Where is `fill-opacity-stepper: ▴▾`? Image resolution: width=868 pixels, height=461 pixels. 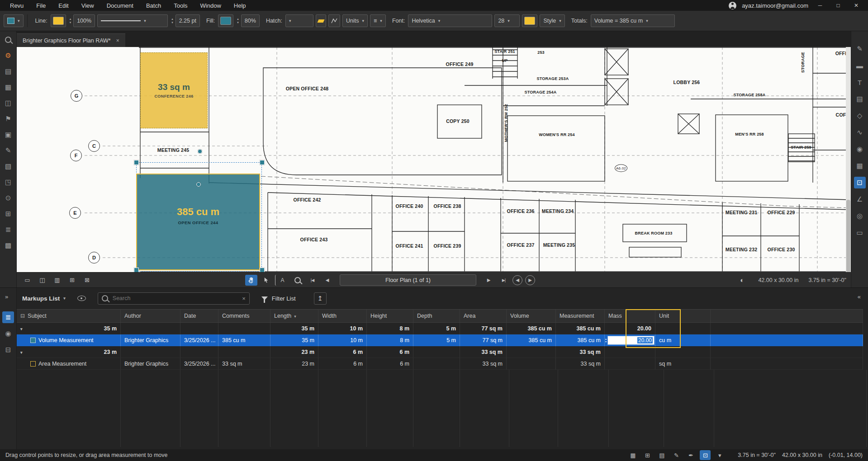 fill-opacity-stepper: ▴▾ is located at coordinates (238, 21).